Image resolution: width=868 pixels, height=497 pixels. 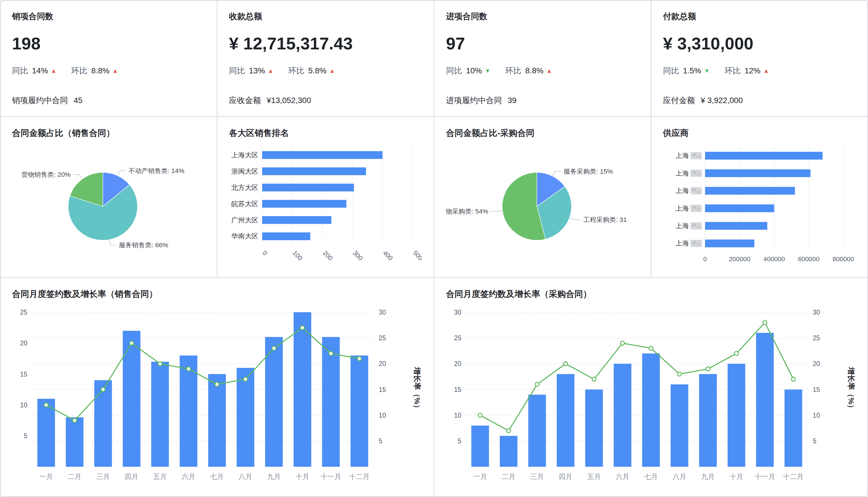 What do you see at coordinates (794, 477) in the screenshot?
I see `svg-text: 十二月` at bounding box center [794, 477].